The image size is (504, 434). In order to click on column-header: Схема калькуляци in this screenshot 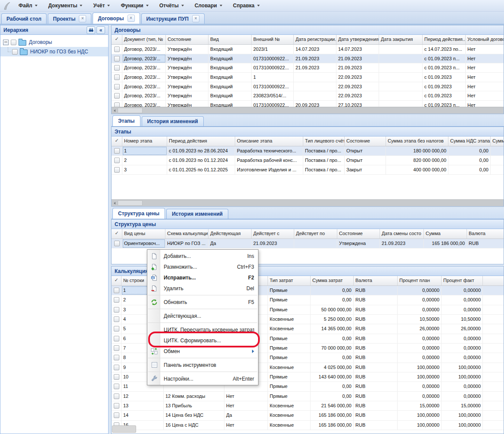, I will do `click(187, 234)`.